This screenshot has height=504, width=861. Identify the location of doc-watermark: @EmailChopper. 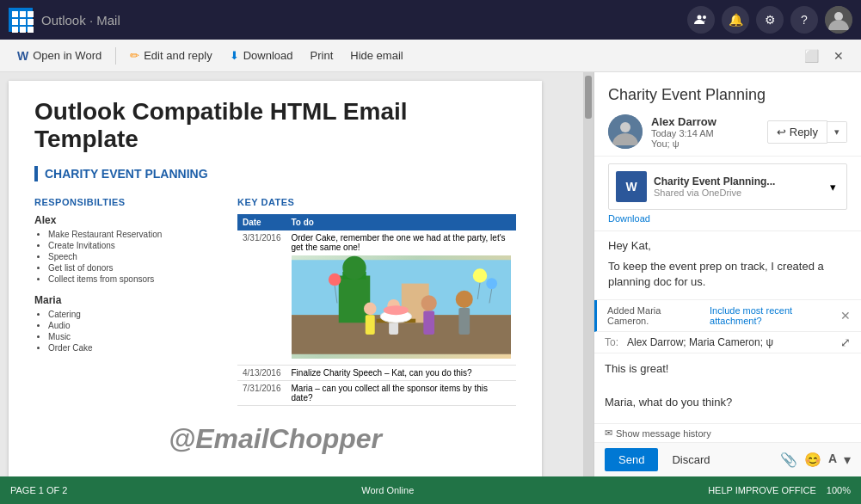
(275, 439).